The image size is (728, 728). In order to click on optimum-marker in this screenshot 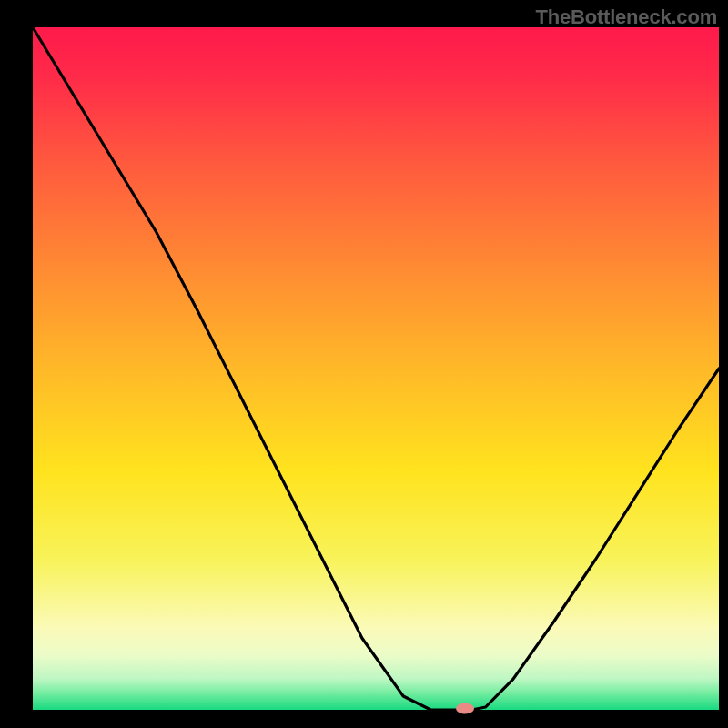, I will do `click(465, 709)`.